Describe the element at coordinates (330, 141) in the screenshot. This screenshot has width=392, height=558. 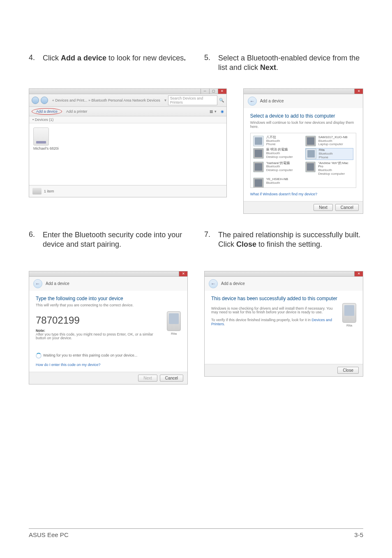
I see `device-item: SAM1017_KUO-NBBluetoothLaptop computer` at that location.